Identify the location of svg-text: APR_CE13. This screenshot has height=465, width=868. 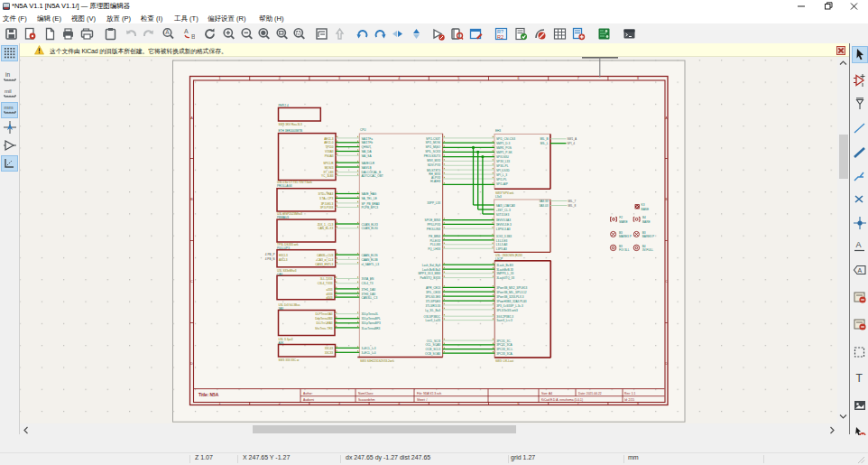
(433, 288).